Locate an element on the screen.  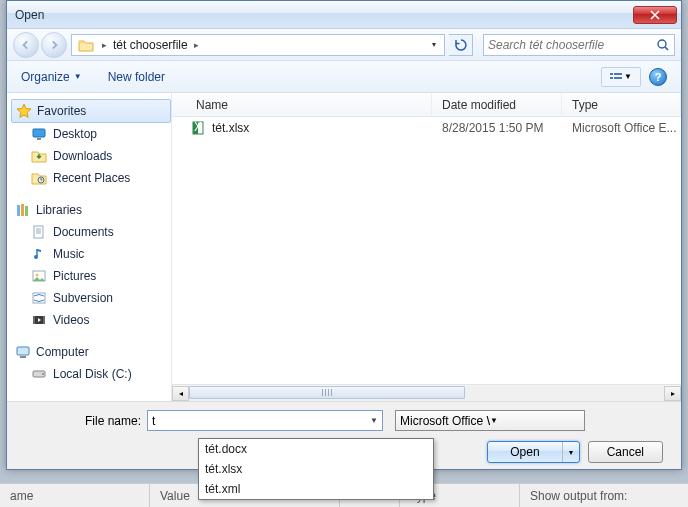
subversion-icon is located at coordinates (39, 298).